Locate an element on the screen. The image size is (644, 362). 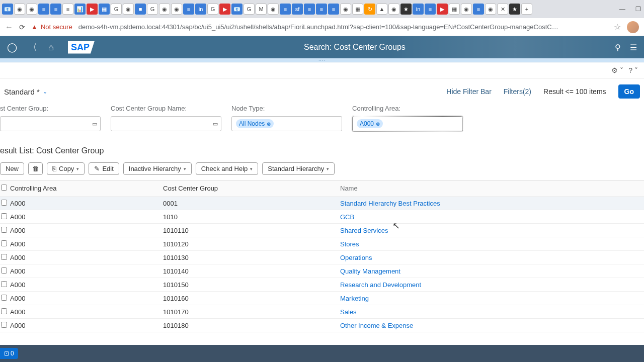
new-button: New is located at coordinates (12, 169).